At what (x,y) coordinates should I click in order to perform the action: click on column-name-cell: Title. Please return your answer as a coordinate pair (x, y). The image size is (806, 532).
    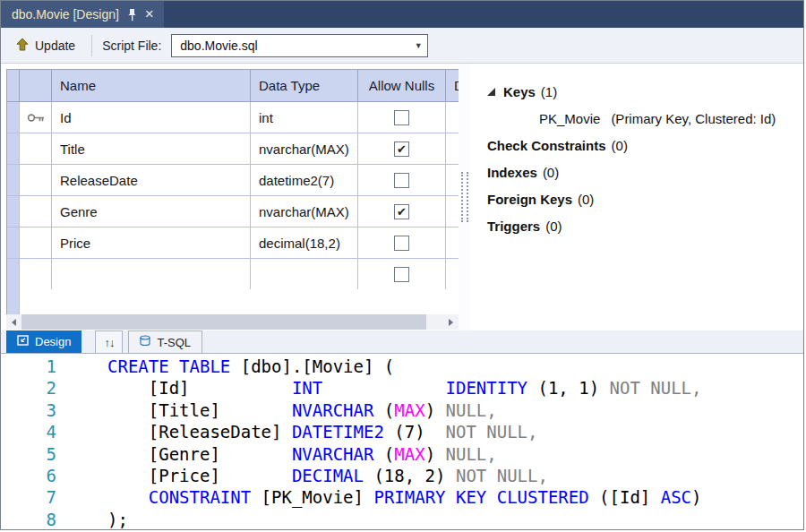
    Looking at the image, I should click on (151, 149).